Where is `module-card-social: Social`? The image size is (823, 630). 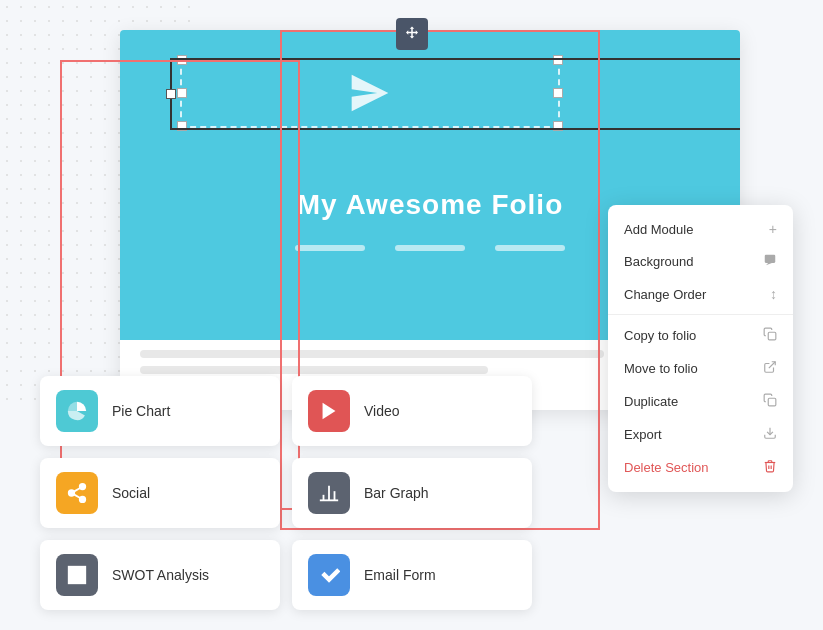 module-card-social: Social is located at coordinates (160, 493).